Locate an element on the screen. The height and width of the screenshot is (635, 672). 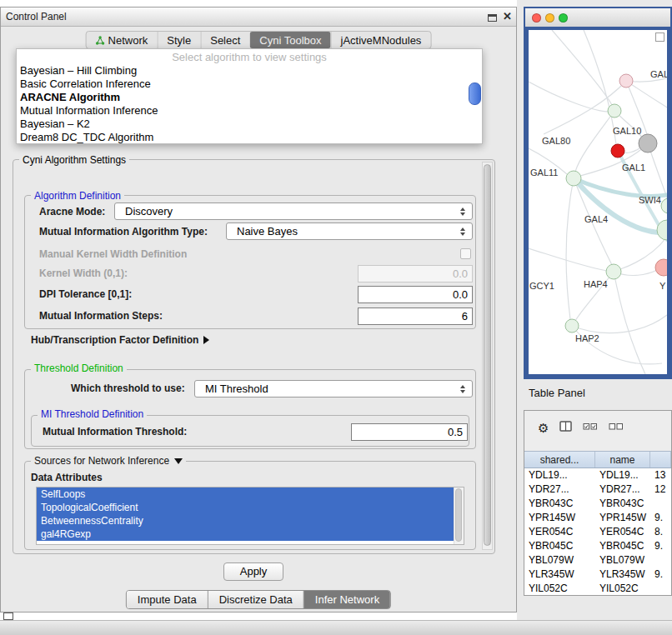
algorithm-option: Mutual Information Inference is located at coordinates (249, 111).